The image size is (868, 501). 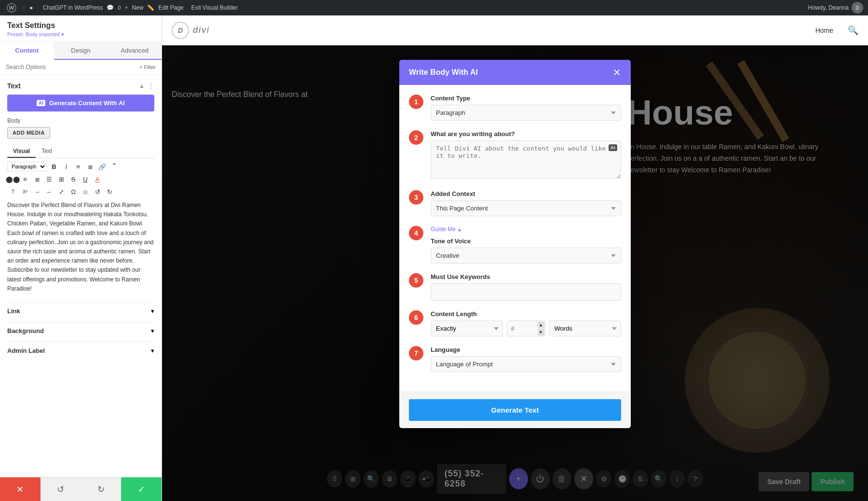 What do you see at coordinates (526, 108) in the screenshot?
I see `step-1-content: Content Type Paragraph List Heading` at bounding box center [526, 108].